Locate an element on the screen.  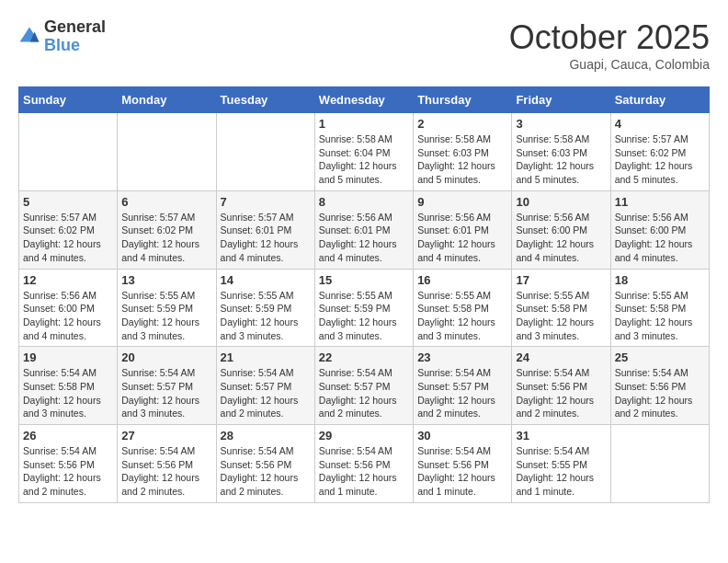
day-number: 1 is located at coordinates (364, 123).